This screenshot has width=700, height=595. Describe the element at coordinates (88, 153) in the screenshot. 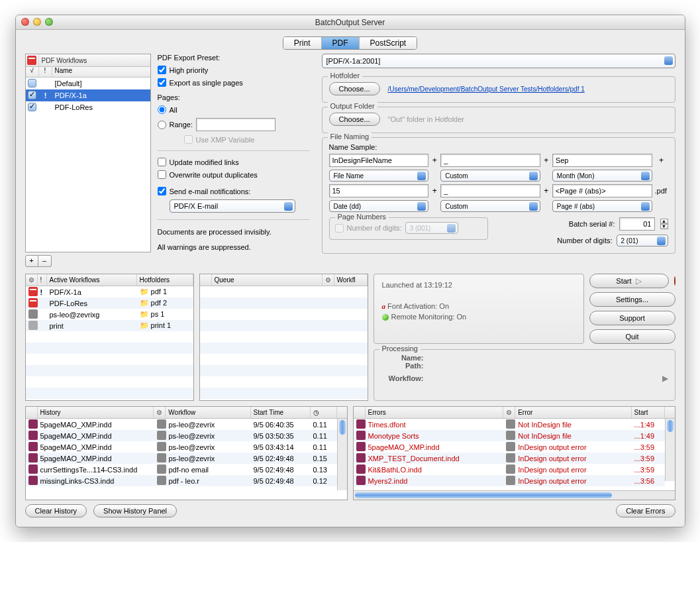

I see `workflow-list: PDF Workflows √ ! Name [Default] !` at that location.